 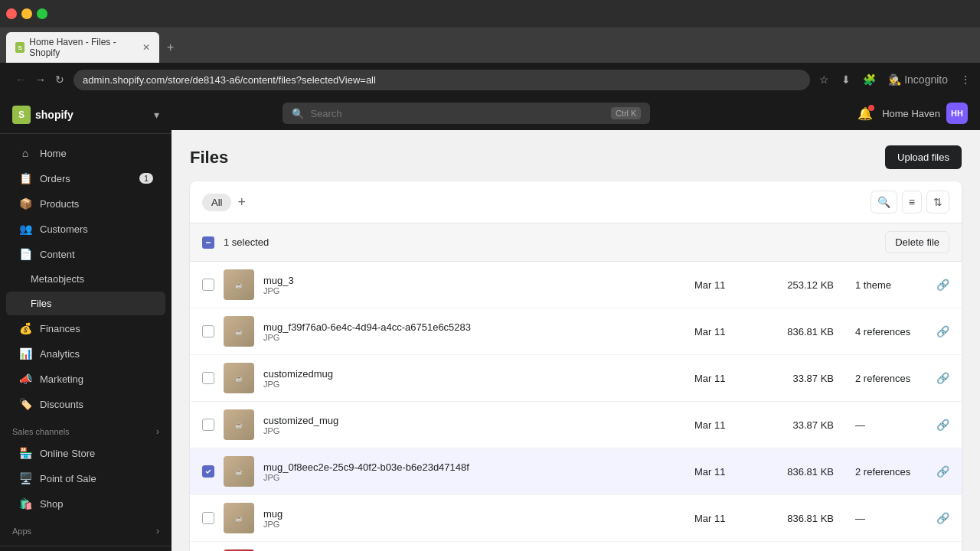 What do you see at coordinates (86, 528) in the screenshot?
I see `apps-section: Apps ›` at bounding box center [86, 528].